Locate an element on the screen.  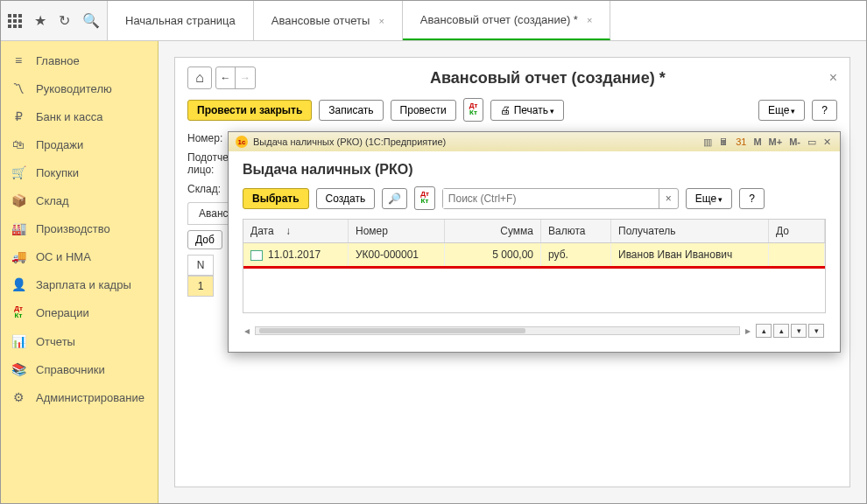
sidebar-item-label: Зарплата и кадры is located at coordinates (84, 285).